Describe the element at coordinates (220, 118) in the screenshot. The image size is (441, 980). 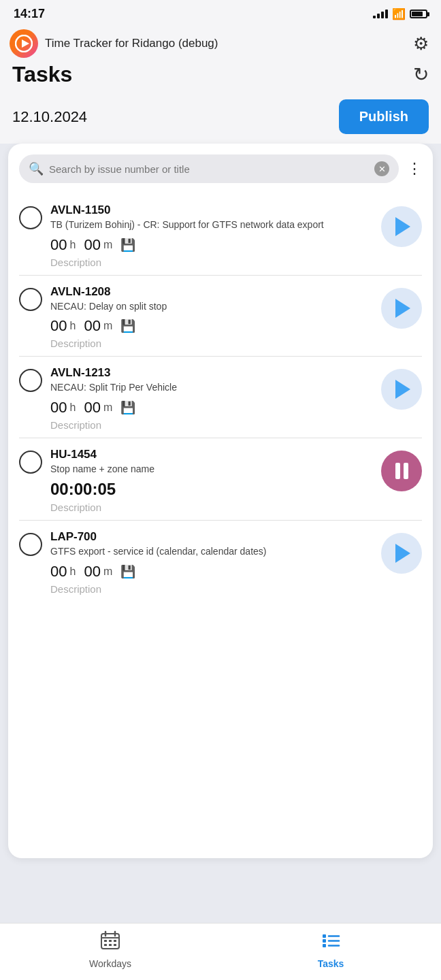
I see `date-row: 12.10.2024 Publish` at that location.